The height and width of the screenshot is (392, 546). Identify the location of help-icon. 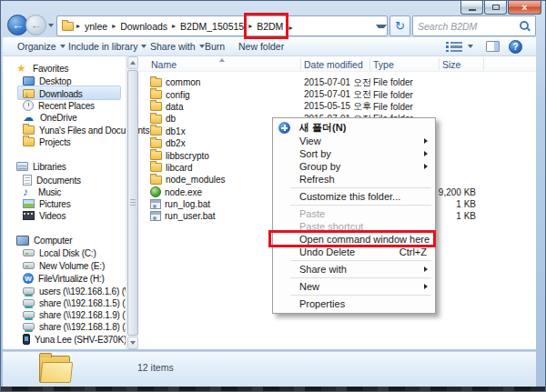
(515, 47).